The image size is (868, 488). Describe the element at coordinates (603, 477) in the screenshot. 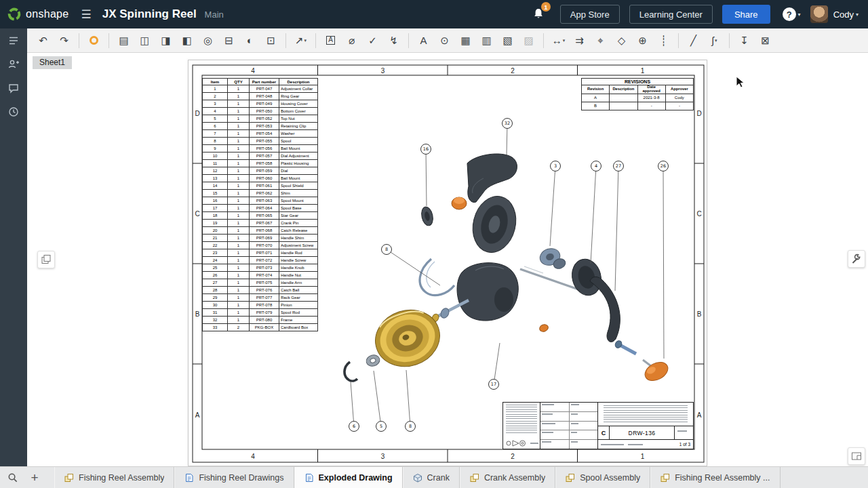

I see `tab-spool-assembly: Spool Assembly` at that location.